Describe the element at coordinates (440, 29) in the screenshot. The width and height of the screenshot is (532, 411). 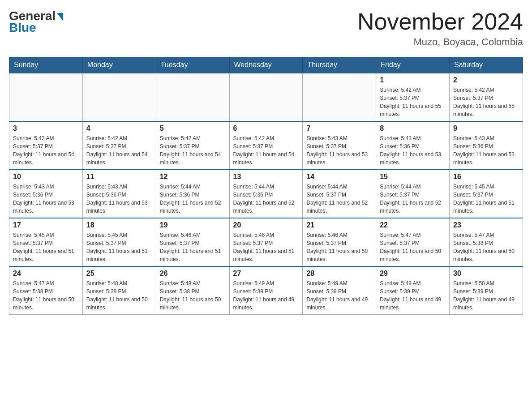
I see `title-section: November 2024 Muzo, Boyaca, Colombia` at that location.